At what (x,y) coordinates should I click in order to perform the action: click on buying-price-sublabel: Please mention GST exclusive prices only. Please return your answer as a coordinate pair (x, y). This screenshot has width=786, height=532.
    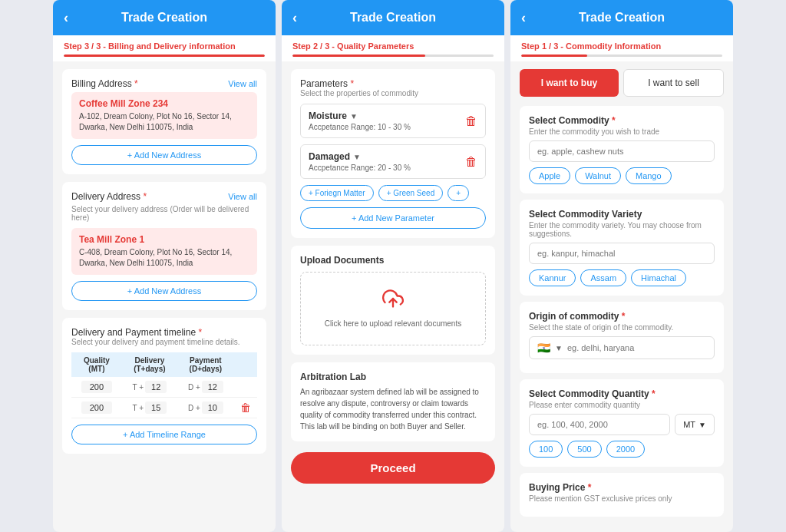
    Looking at the image, I should click on (622, 499).